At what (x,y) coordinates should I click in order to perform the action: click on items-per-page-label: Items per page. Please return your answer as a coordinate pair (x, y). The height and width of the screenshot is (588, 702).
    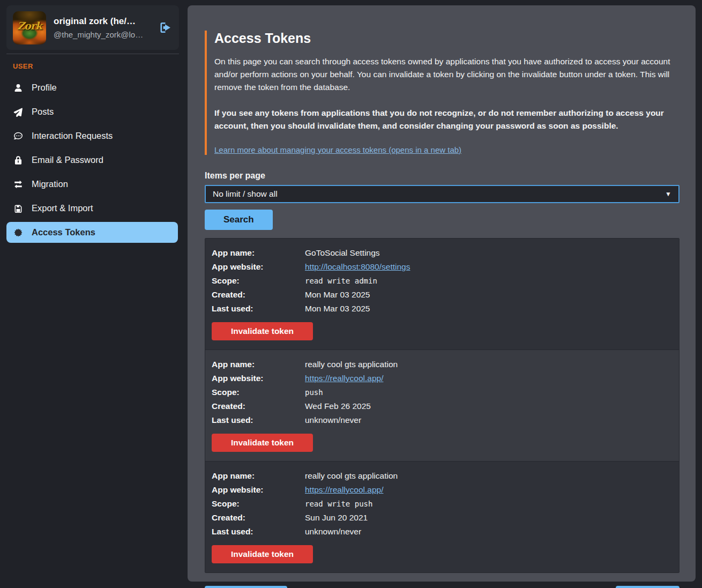
    Looking at the image, I should click on (442, 176).